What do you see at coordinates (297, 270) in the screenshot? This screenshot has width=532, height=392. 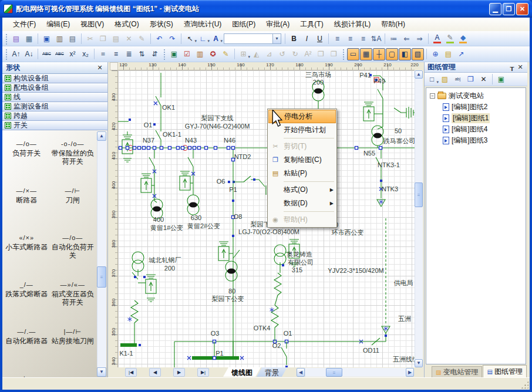 I see `canvas-label: 315` at bounding box center [297, 270].